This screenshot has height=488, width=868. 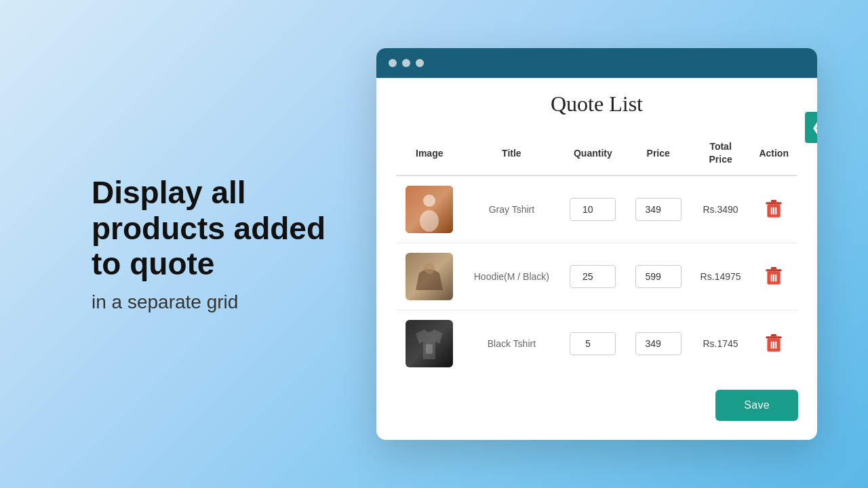 What do you see at coordinates (720, 343) in the screenshot?
I see `cell-total-2: Rs.1745` at bounding box center [720, 343].